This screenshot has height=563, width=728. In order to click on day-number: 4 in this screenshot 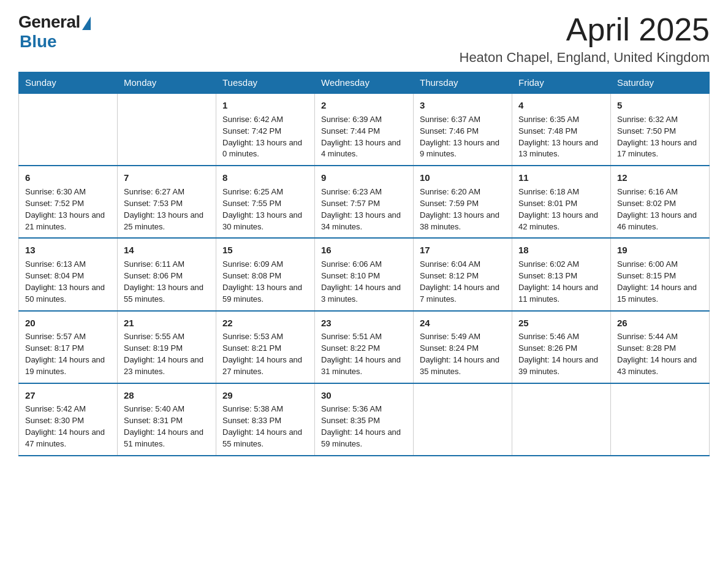, I will do `click(561, 105)`.